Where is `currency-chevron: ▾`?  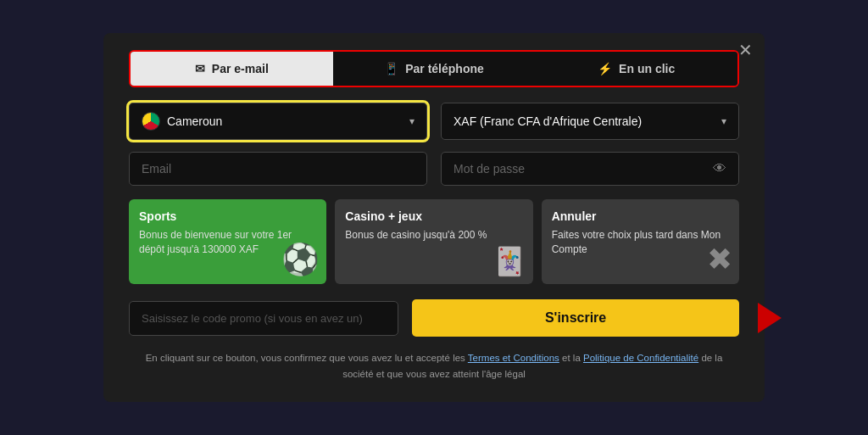 currency-chevron: ▾ is located at coordinates (724, 121).